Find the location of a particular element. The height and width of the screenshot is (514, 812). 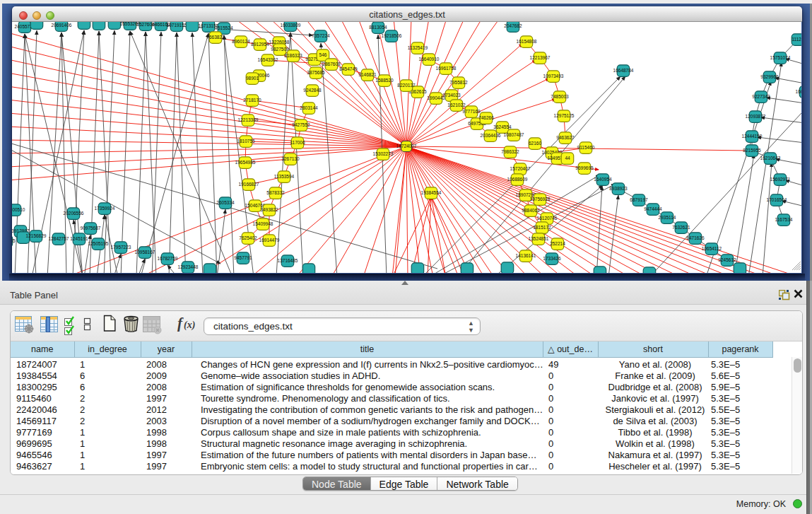

svg-text: 2047682 is located at coordinates (513, 25).